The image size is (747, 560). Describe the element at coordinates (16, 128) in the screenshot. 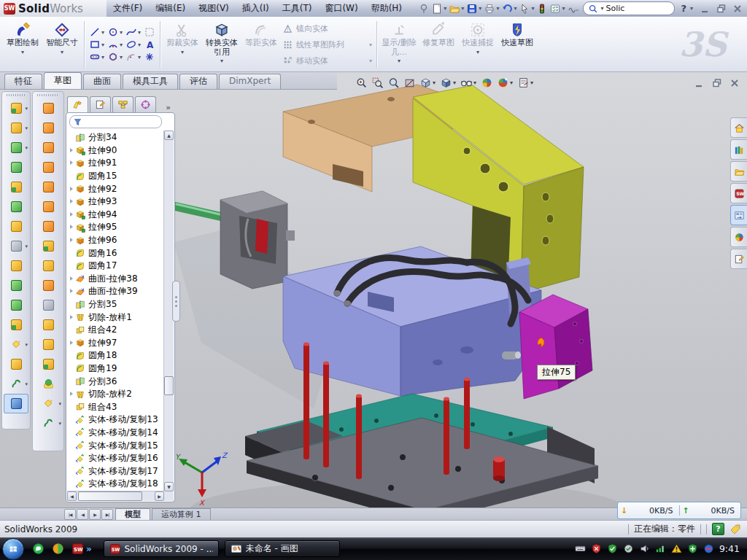

I see `revolved-boss-button: ▾` at that location.